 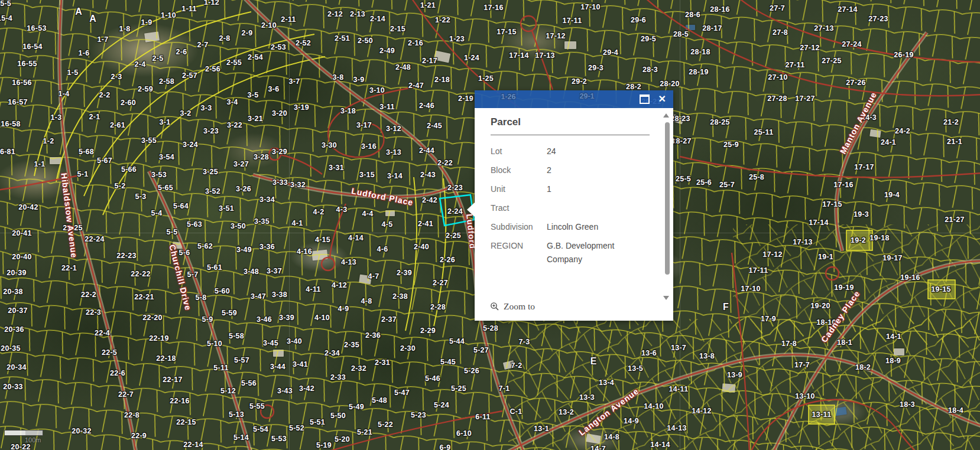 I want to click on lot-label: 3-3, so click(x=207, y=108).